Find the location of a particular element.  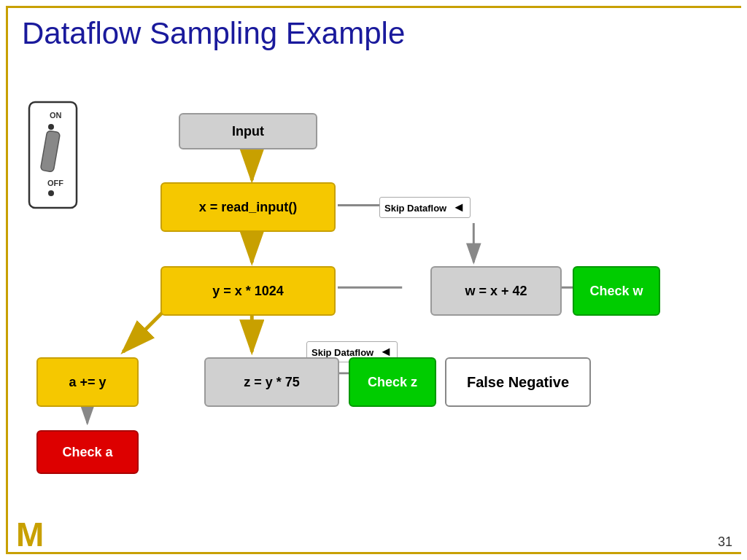

check-a-box: Check a is located at coordinates (88, 452).